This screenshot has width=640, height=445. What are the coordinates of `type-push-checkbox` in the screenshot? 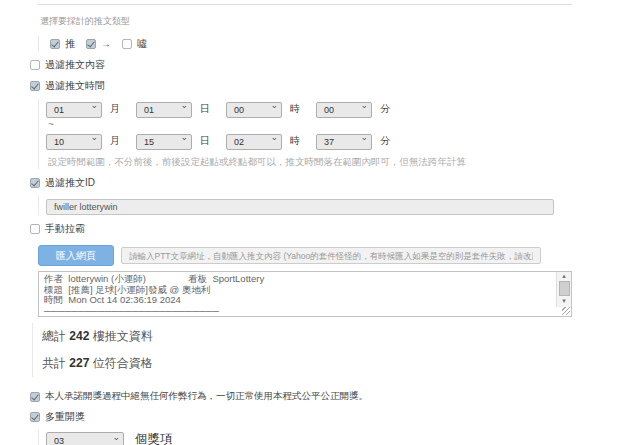 It's located at (55, 44).